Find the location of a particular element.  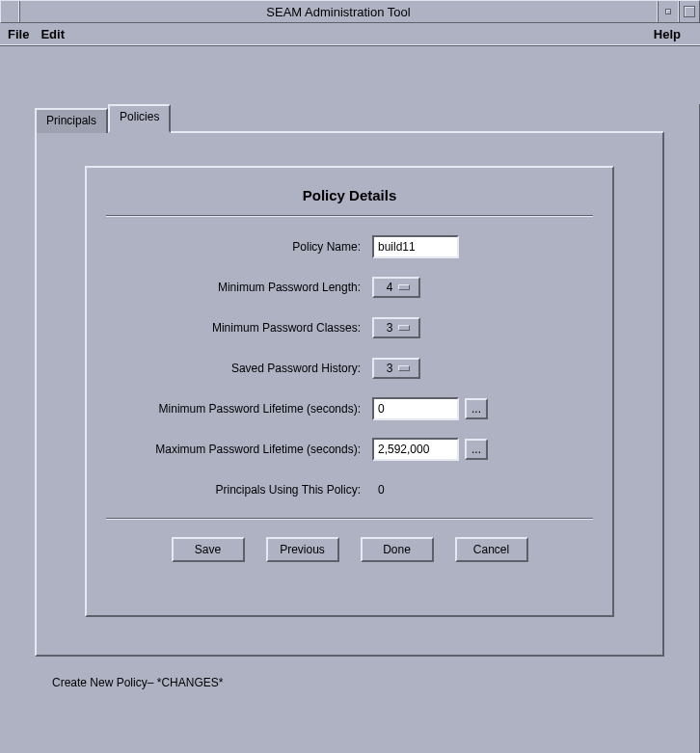

min-lifetime-input is located at coordinates (416, 409).